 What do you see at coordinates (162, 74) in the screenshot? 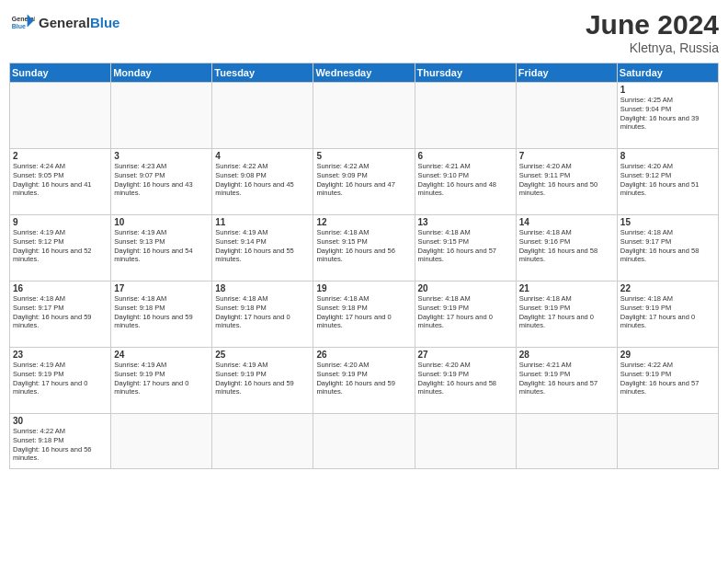
I see `header-monday: Monday` at bounding box center [162, 74].